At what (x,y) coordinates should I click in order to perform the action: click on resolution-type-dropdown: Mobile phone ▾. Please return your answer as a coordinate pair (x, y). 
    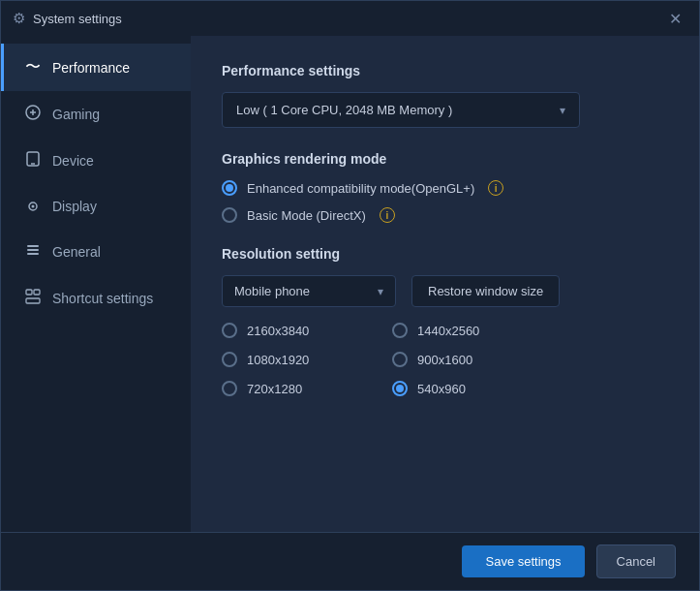
    Looking at the image, I should click on (309, 291).